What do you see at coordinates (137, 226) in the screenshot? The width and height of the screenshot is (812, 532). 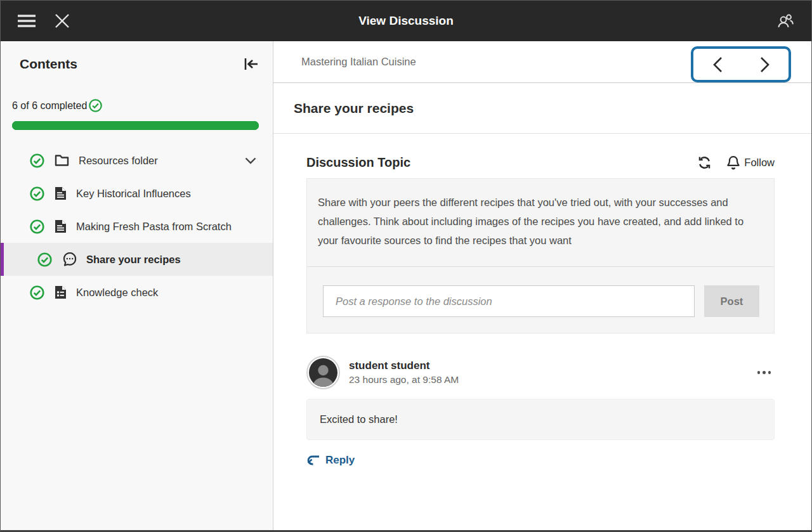 I see `sidebar-item-making-fresh-pasta: Making Fresh Pasta from Scratch` at bounding box center [137, 226].